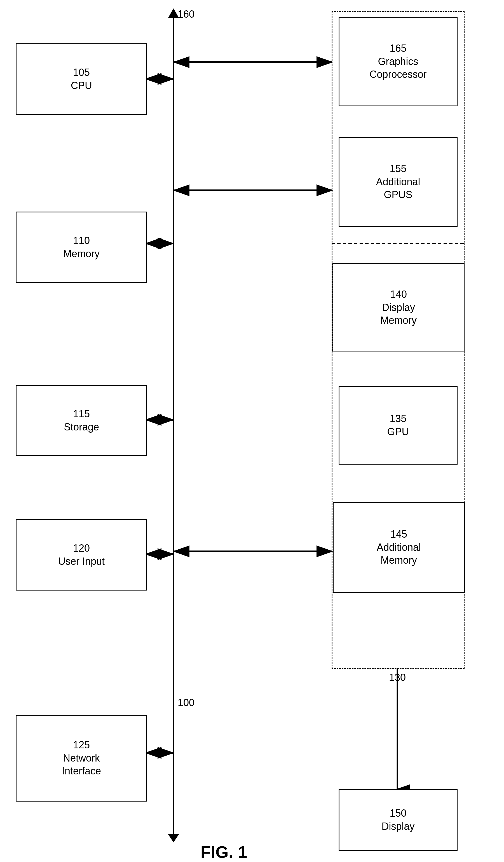 Image resolution: width=504 pixels, height=862 pixels. What do you see at coordinates (81, 758) in the screenshot?
I see `network-box: 125 Network Interface` at bounding box center [81, 758].